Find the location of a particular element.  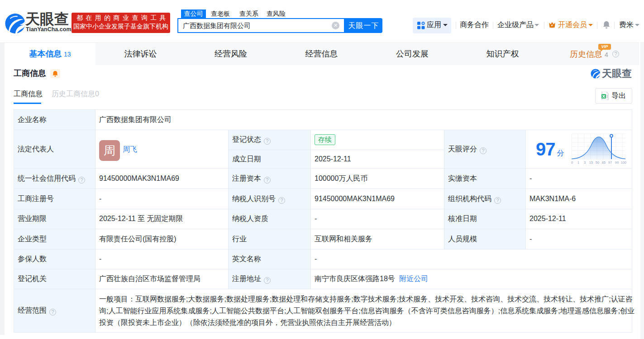

svg-text: 1 is located at coordinates (578, 163).